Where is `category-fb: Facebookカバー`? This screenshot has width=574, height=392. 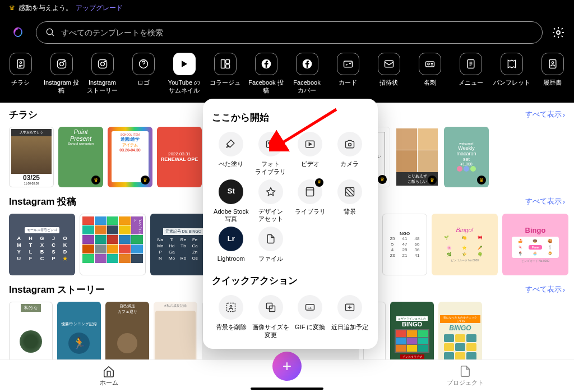 category-fb: Facebookカバー is located at coordinates (307, 74).